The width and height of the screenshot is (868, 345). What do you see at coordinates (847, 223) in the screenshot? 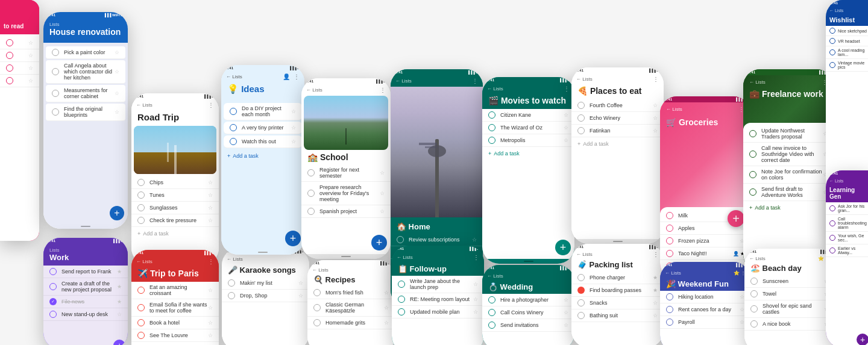
I see `list-item: Call troubleshooting alarm` at bounding box center [847, 223].